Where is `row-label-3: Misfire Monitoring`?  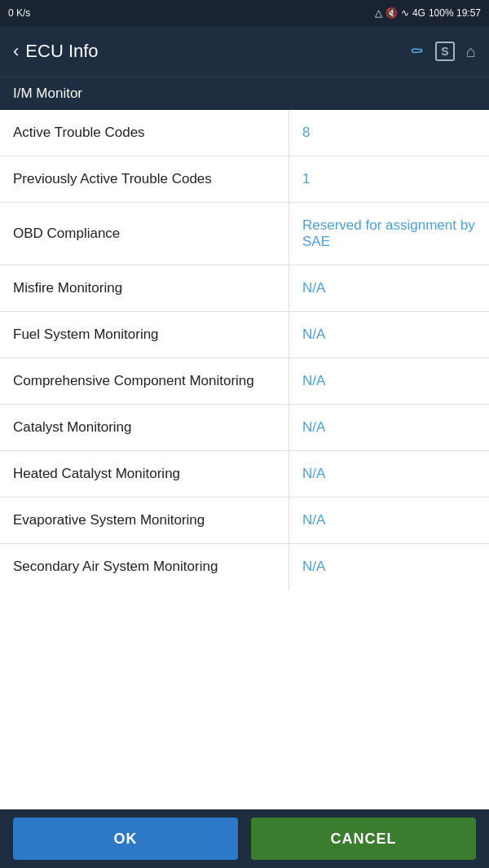
row-label-3: Misfire Monitoring is located at coordinates (145, 288).